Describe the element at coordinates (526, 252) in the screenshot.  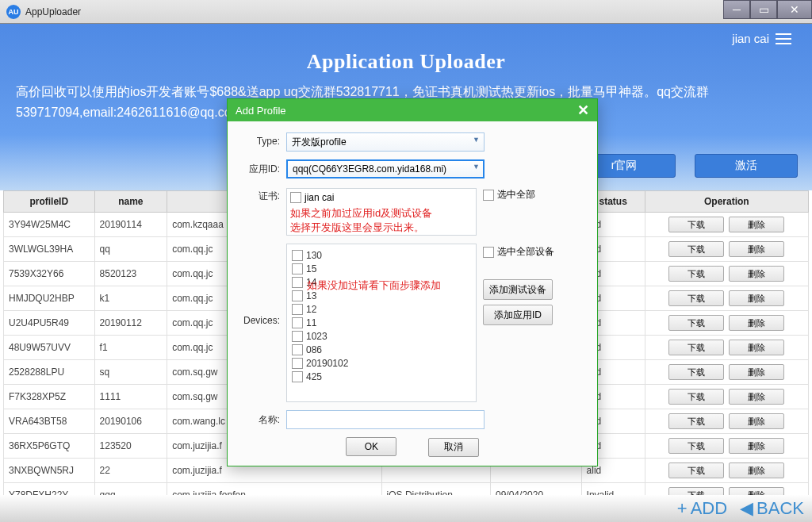
I see `select-all-devices-label: 选中全部设备` at that location.